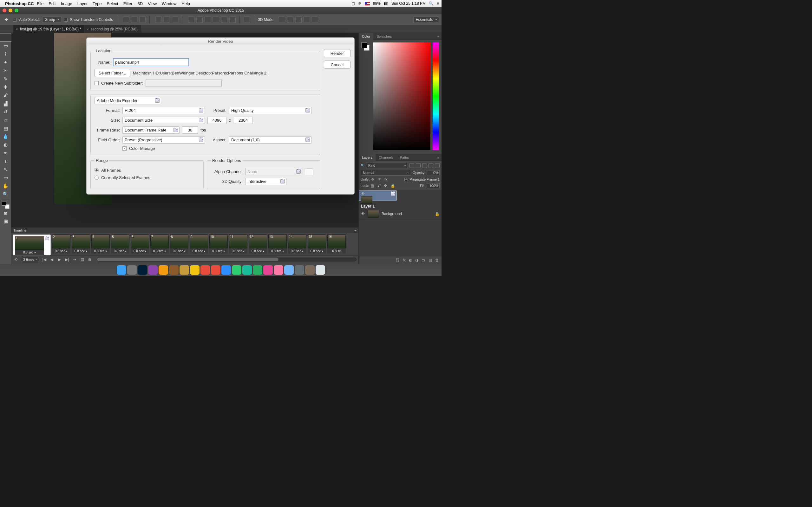 This screenshot has width=812, height=507. I want to click on layer-name: Background, so click(392, 214).